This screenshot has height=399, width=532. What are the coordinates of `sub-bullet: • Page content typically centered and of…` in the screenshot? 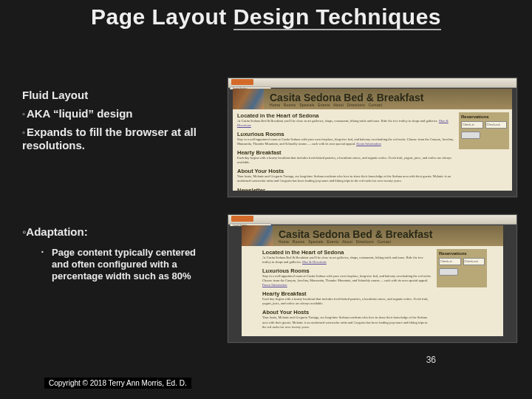 It's located at (129, 265).